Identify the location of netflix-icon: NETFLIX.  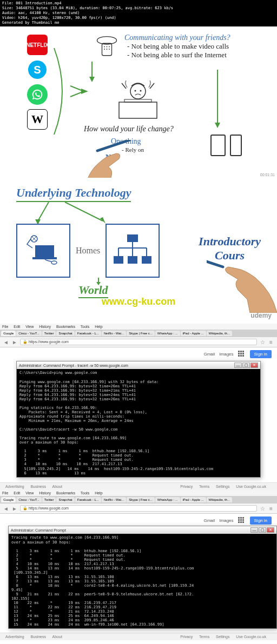
(37, 45).